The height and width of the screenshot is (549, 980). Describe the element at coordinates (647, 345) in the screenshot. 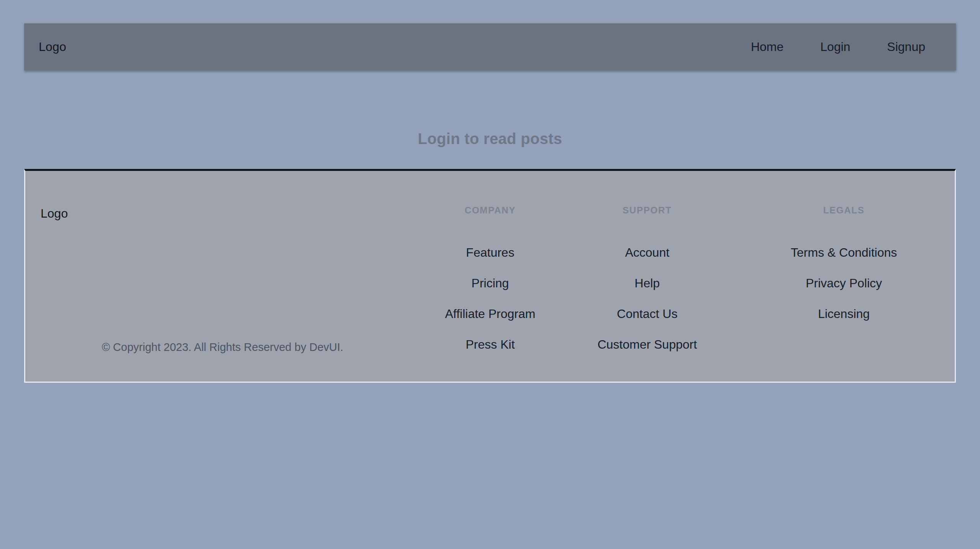

I see `footer-link-customer-support: Customer Support` at that location.